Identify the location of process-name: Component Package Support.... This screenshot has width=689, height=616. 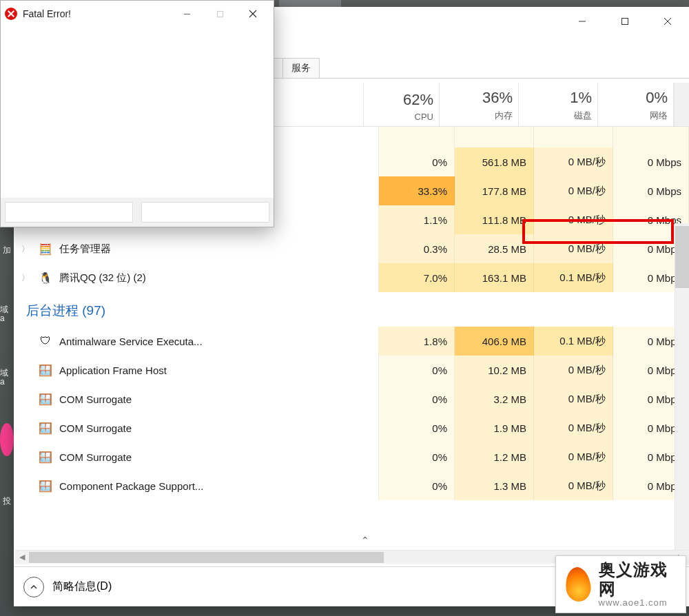
(131, 486).